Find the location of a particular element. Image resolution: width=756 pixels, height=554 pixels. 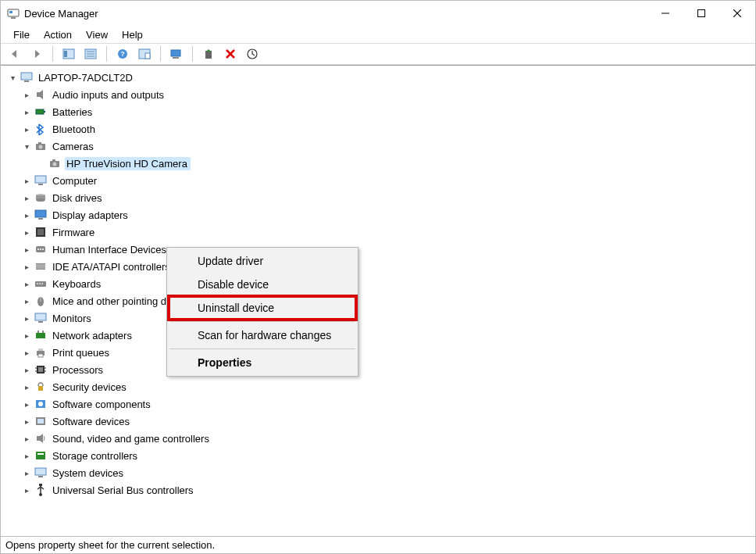

tree-category: ▸Human Interface Devices is located at coordinates (388, 249).